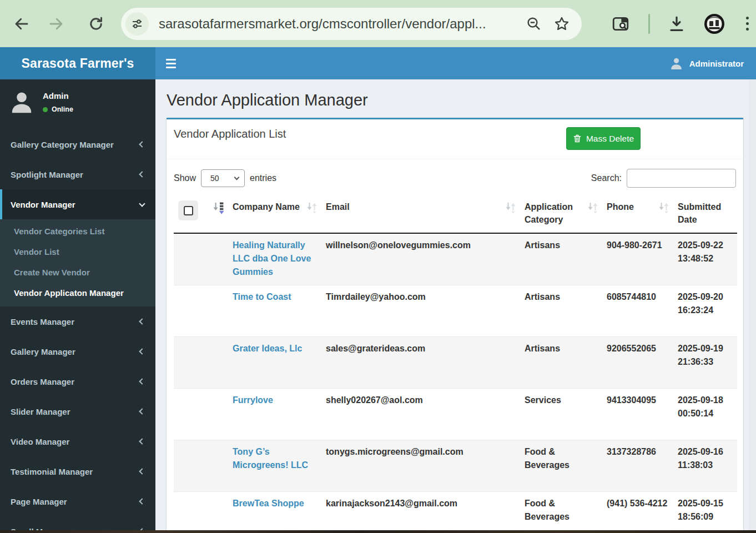 The height and width of the screenshot is (533, 756). Describe the element at coordinates (638, 311) in the screenshot. I see `phone-cell: 6085744810` at that location.